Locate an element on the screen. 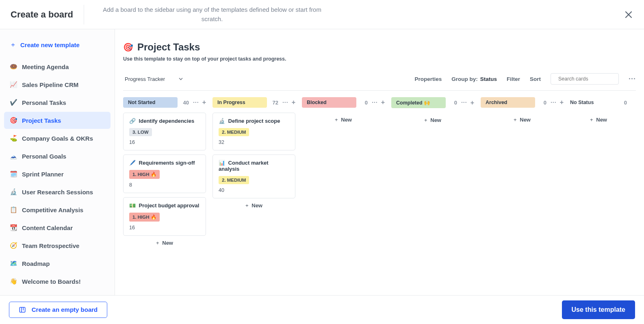 The height and width of the screenshot is (324, 644). filter-button: Filter is located at coordinates (514, 79).